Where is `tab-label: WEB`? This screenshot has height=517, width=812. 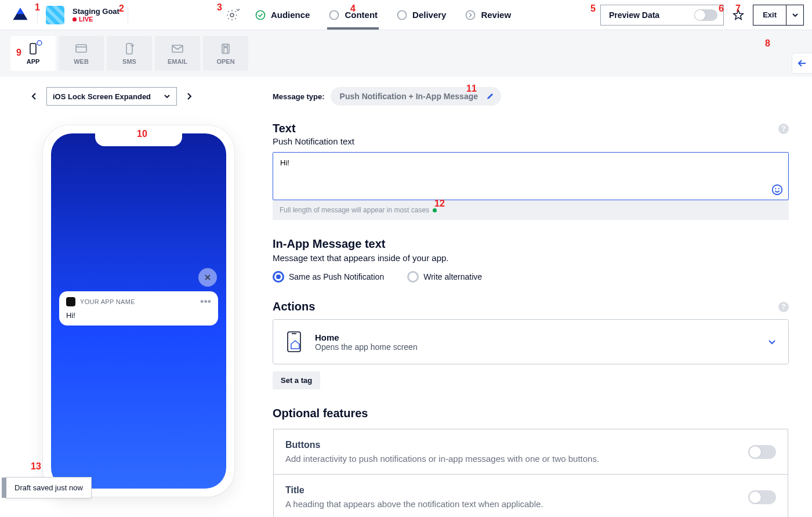 tab-label: WEB is located at coordinates (81, 62).